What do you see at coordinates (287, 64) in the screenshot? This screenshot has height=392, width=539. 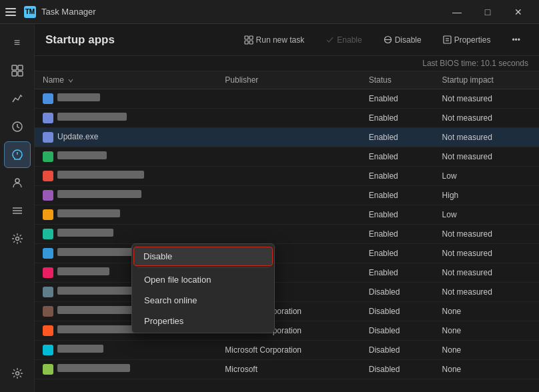 I see `bios-time-bar: Last BIOS time: 10.1 seconds` at bounding box center [287, 64].